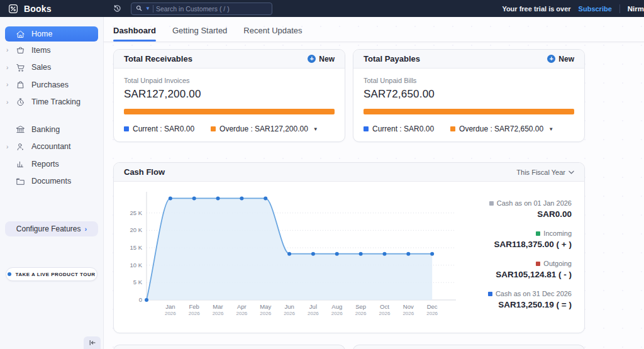 This screenshot has height=349, width=644. I want to click on x-tick-month: Apr, so click(242, 307).